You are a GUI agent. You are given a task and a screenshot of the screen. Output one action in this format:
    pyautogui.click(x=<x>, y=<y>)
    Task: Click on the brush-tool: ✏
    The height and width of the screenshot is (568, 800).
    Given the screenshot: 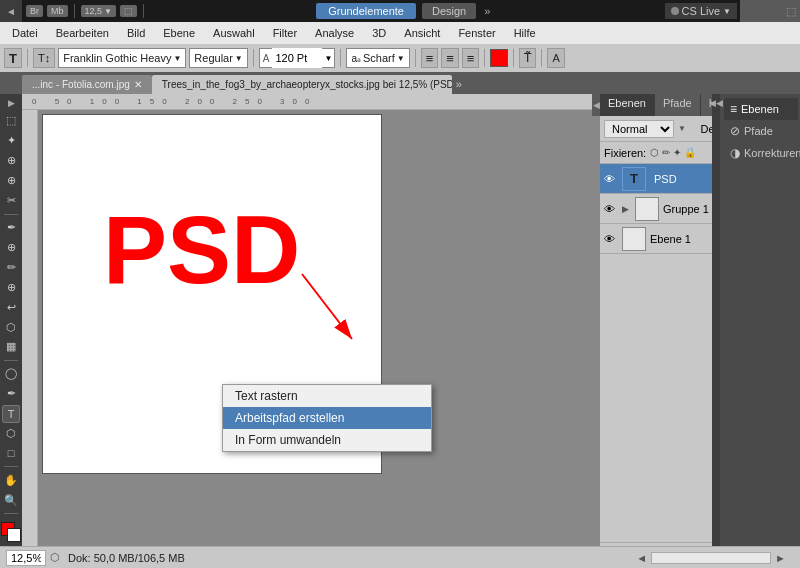 What is the action you would take?
    pyautogui.click(x=11, y=267)
    